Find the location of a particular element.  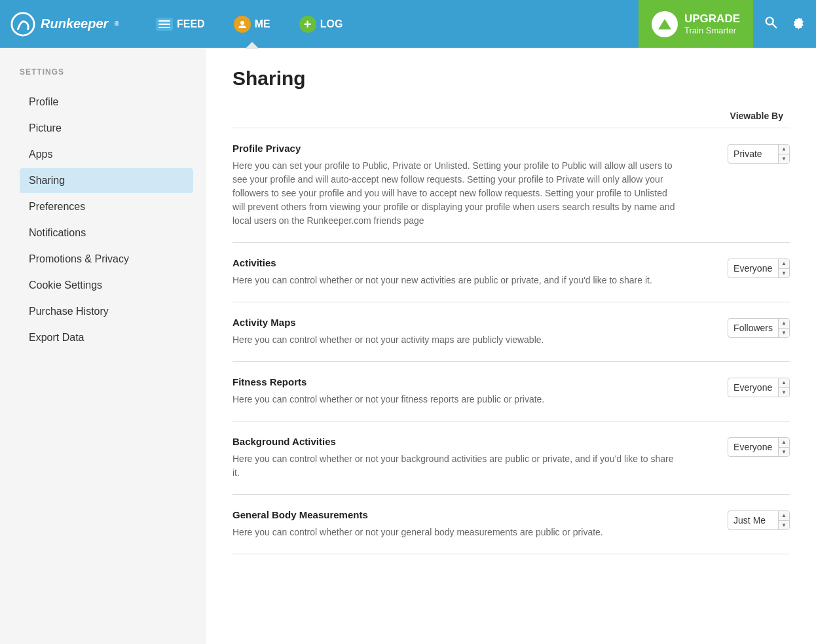

setting-row-fitness-reports: Fitness Reports Here you can control whe… is located at coordinates (511, 391).